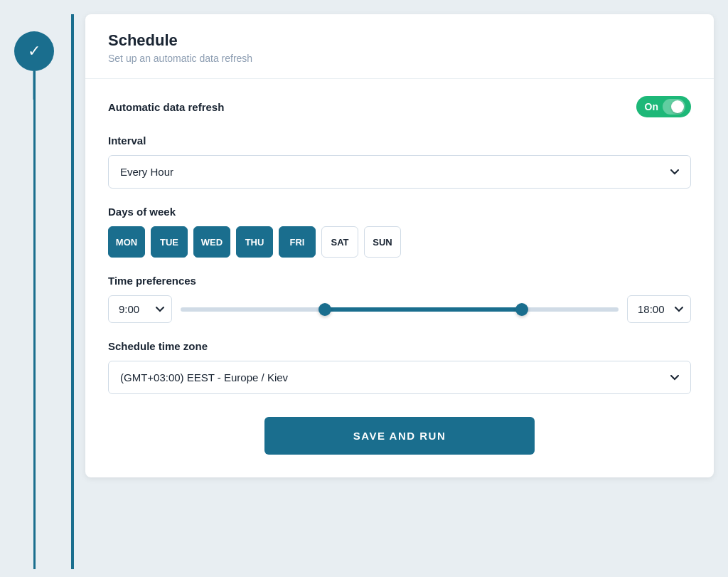 Image resolution: width=728 pixels, height=577 pixels. Describe the element at coordinates (169, 242) in the screenshot. I see `day-btn-tue: TUE` at that location.